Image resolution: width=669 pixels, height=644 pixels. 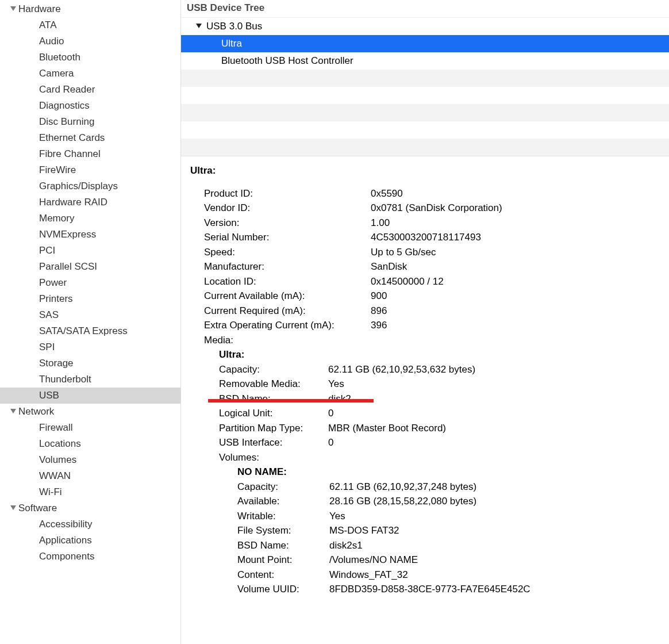 What do you see at coordinates (90, 41) in the screenshot?
I see `sidebar-item-audio: Audio` at bounding box center [90, 41].